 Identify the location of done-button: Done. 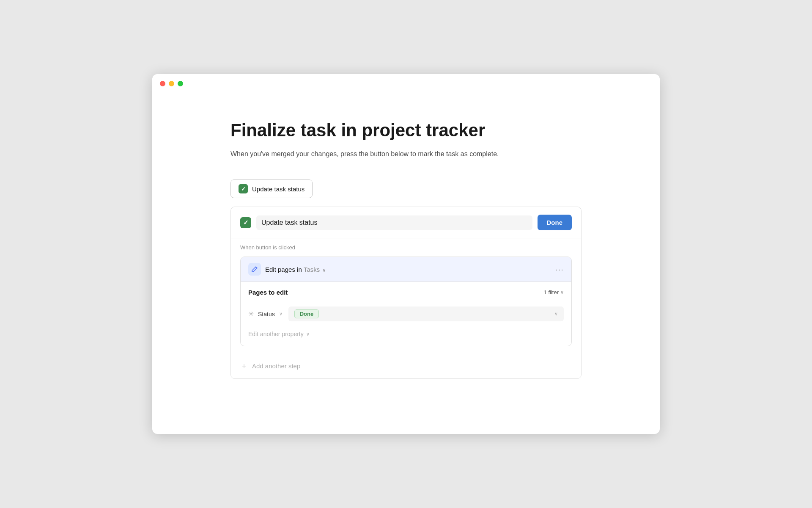
(555, 223).